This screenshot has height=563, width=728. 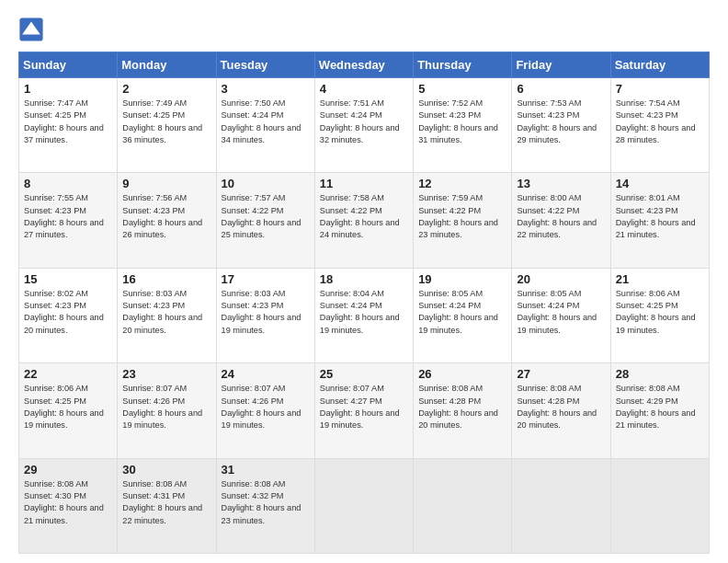 What do you see at coordinates (364, 410) in the screenshot?
I see `calendar-cell: 25Sunrise: 8:07 AM Sunset: 4:27 PM Dayli…` at bounding box center [364, 410].